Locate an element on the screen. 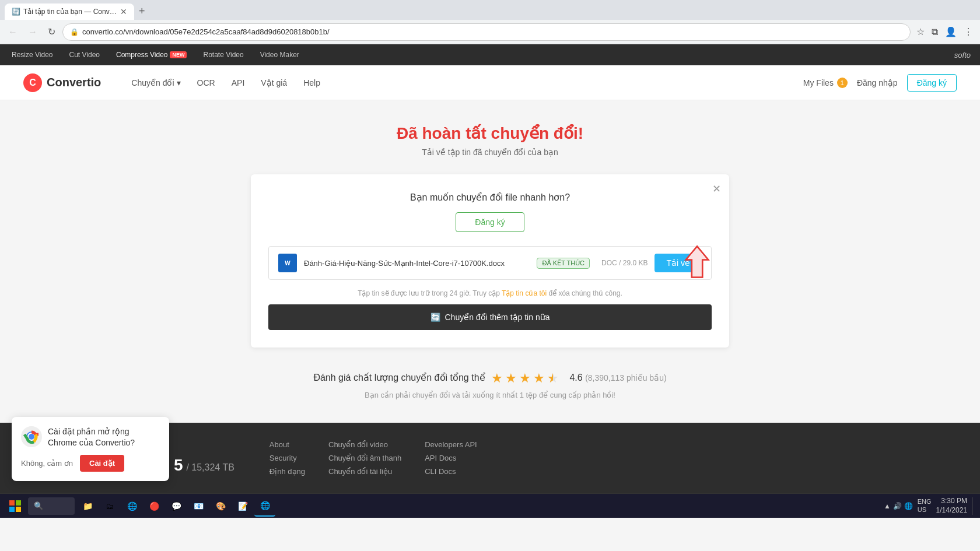  toolbar-resize-video: Resize Video is located at coordinates (33, 55).